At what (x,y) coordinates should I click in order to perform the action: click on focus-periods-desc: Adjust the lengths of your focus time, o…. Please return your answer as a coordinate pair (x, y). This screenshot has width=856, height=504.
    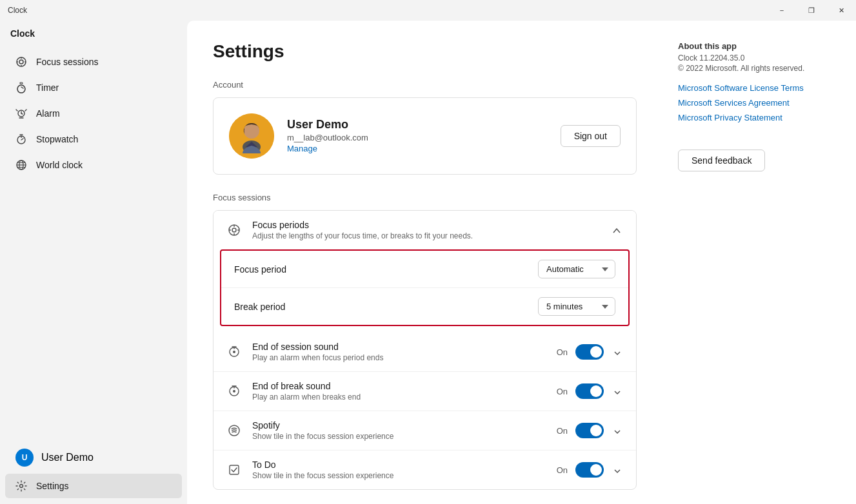
    Looking at the image, I should click on (426, 236).